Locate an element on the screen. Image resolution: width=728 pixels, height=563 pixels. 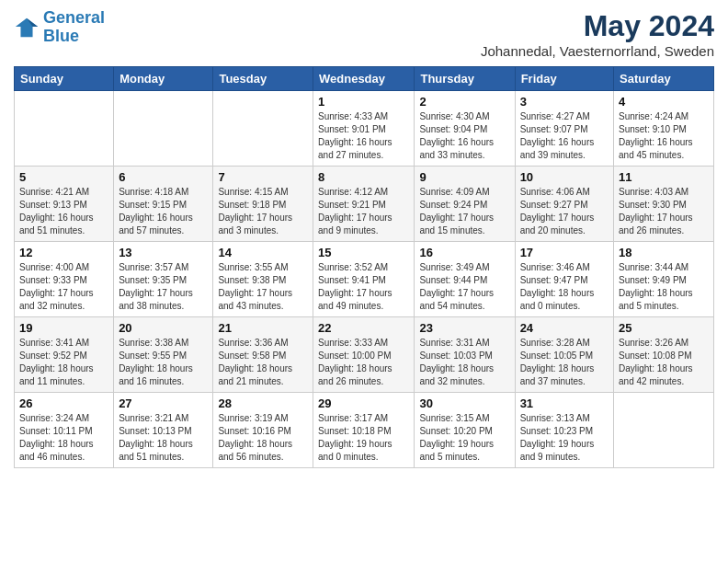
day-number: 12 is located at coordinates (64, 252).